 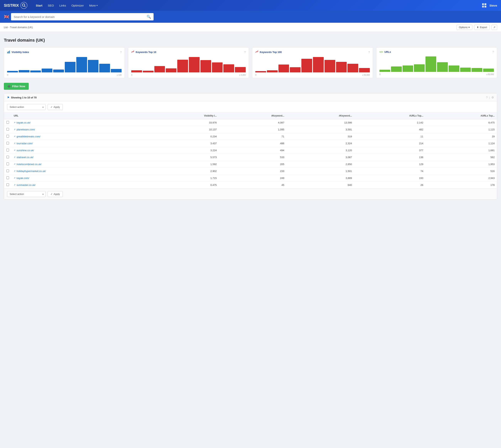 What do you see at coordinates (29, 136) in the screenshot?
I see `url-link: greatlittlebreaks.com/` at bounding box center [29, 136].